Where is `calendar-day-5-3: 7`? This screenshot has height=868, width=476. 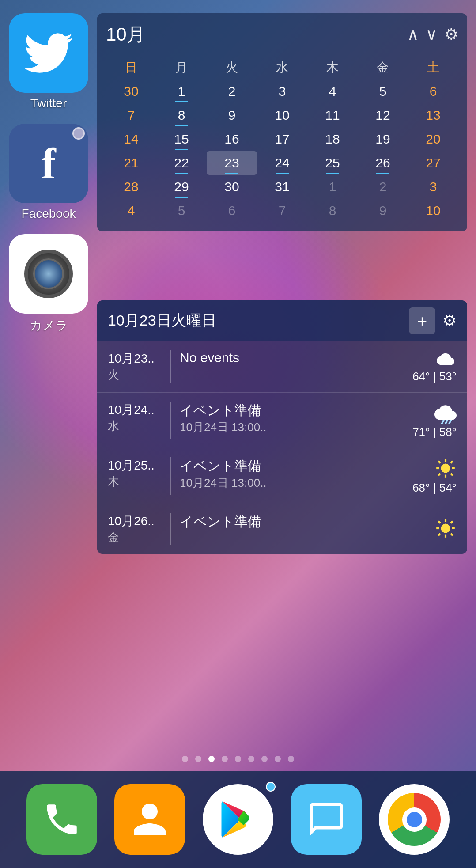 calendar-day-5-3: 7 is located at coordinates (282, 211).